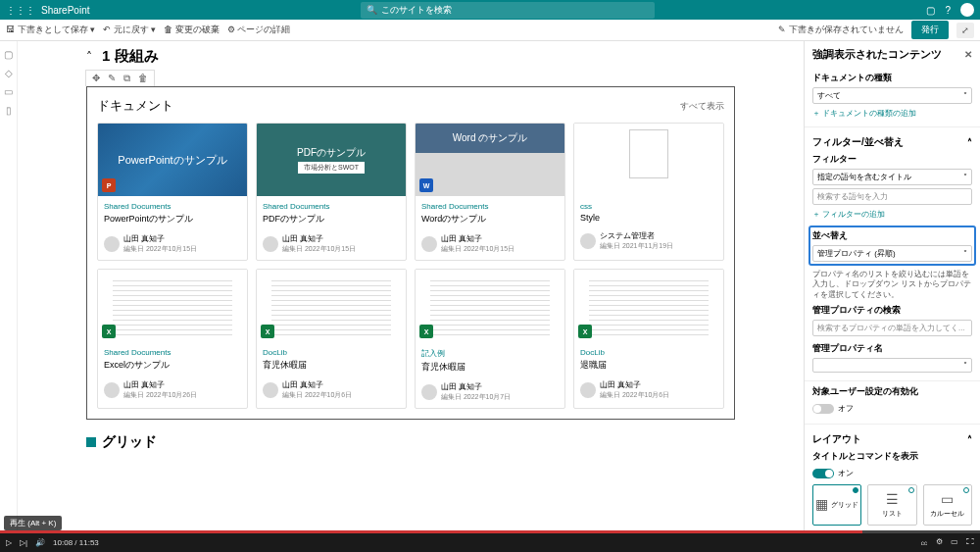 The width and height of the screenshot is (980, 552). I want to click on section-header: ˄ 1 段組み, so click(411, 55).